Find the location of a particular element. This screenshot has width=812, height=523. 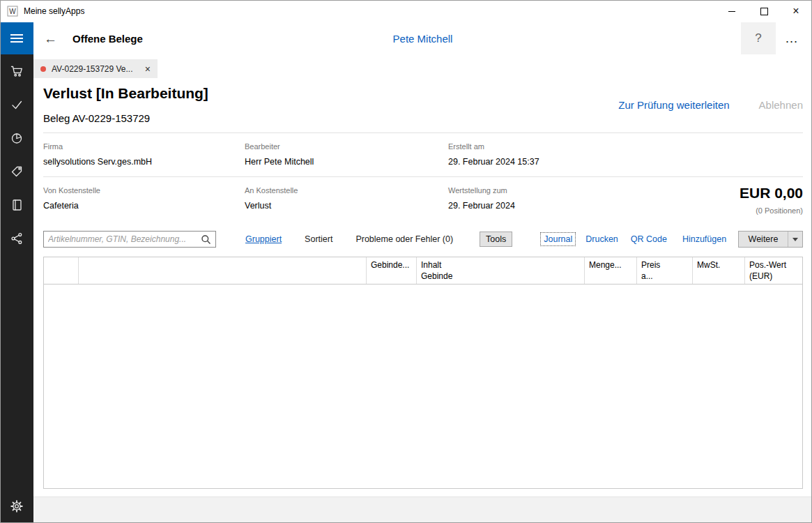

field-bearbeiter: Bearbeiter Herr Pete Mitchell is located at coordinates (346, 155).